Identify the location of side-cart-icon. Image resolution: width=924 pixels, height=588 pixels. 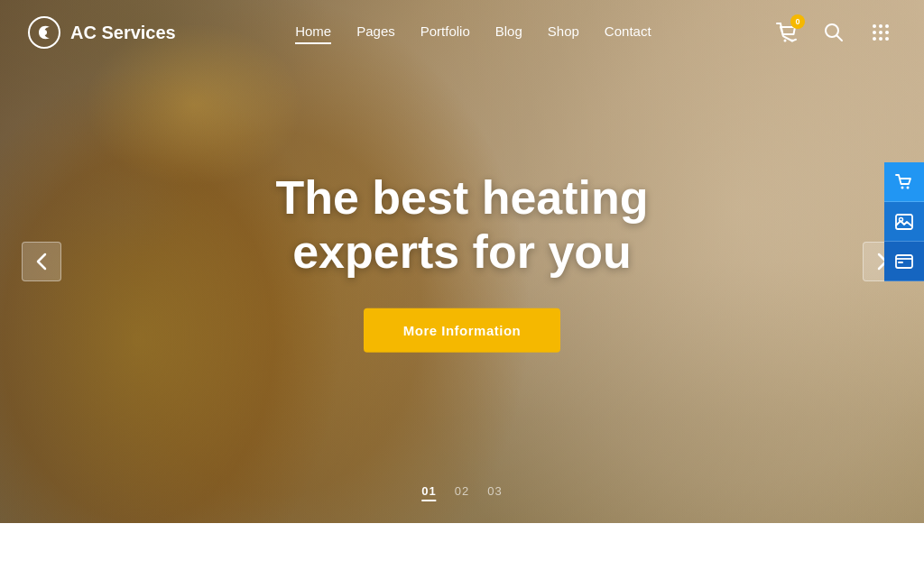
(904, 182).